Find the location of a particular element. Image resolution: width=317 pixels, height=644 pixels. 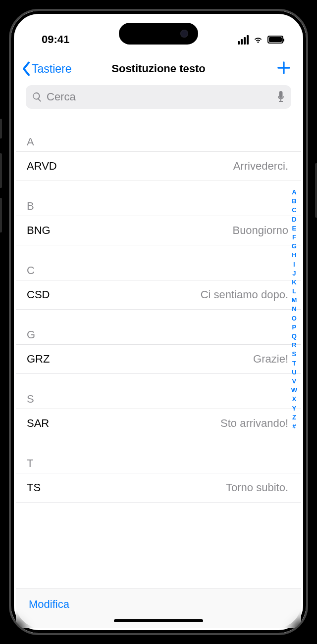

shortcut-text: SAR is located at coordinates (38, 423).